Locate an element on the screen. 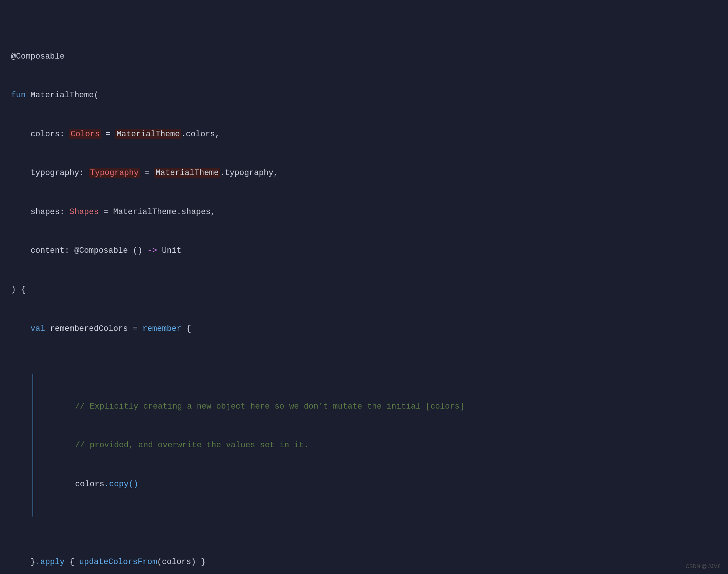 The image size is (728, 574). watermark: CSDN @ JJM8 is located at coordinates (703, 566).